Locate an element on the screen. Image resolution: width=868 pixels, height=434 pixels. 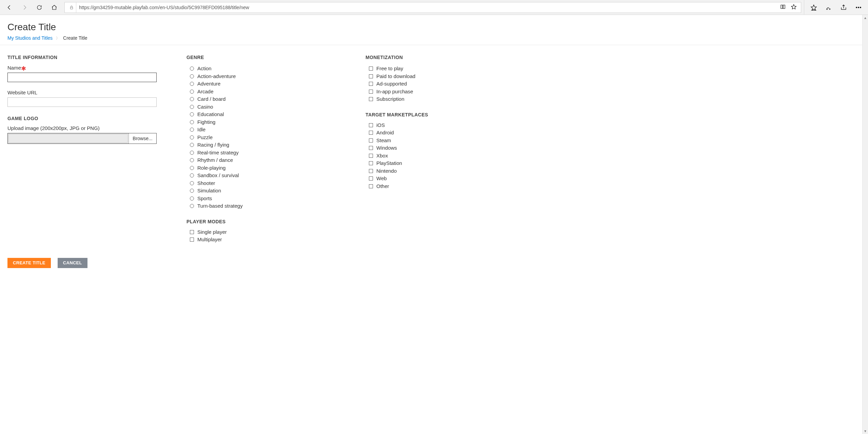
marketplace-option-playstation: PlayStation is located at coordinates (442, 164).